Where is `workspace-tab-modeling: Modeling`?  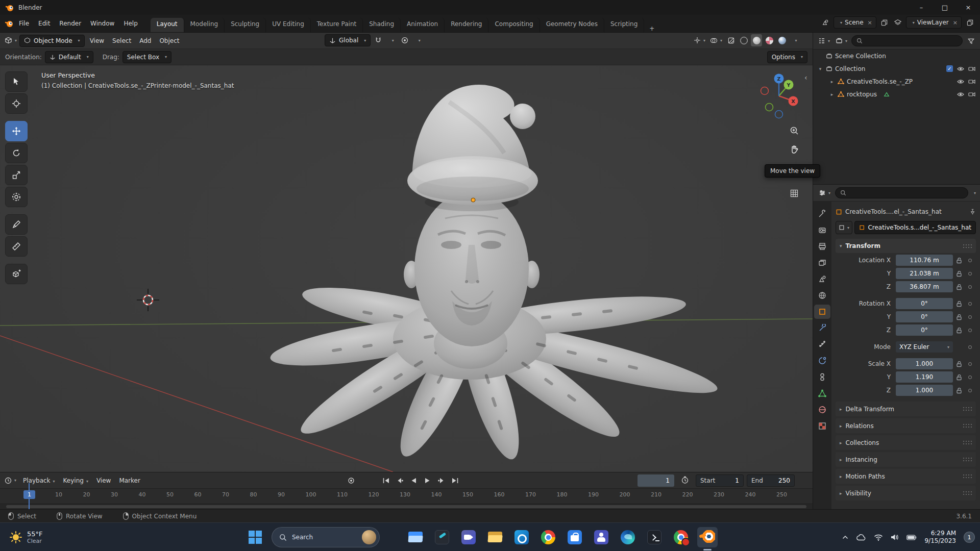 workspace-tab-modeling: Modeling is located at coordinates (205, 25).